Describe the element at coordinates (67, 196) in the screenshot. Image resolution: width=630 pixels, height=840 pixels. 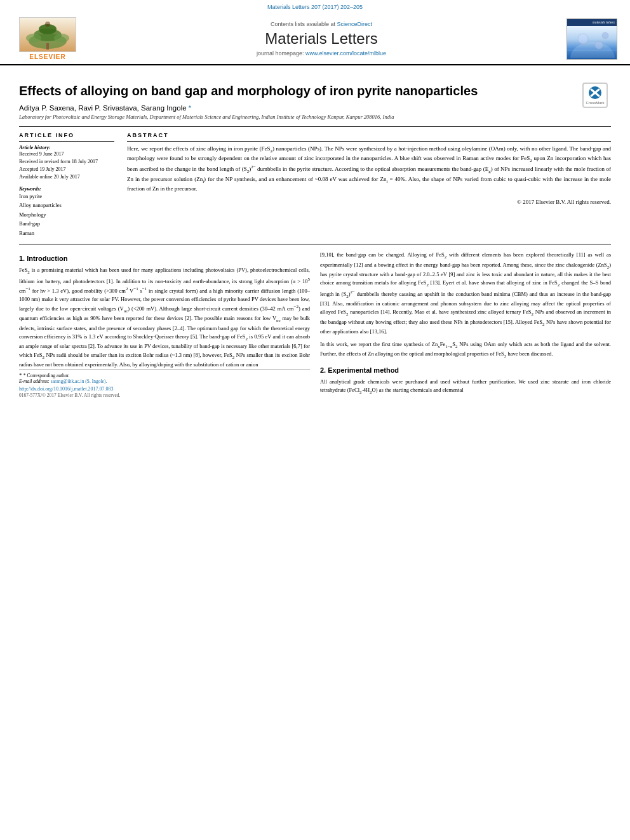
I see `keyword-1: Iron pyrite` at that location.